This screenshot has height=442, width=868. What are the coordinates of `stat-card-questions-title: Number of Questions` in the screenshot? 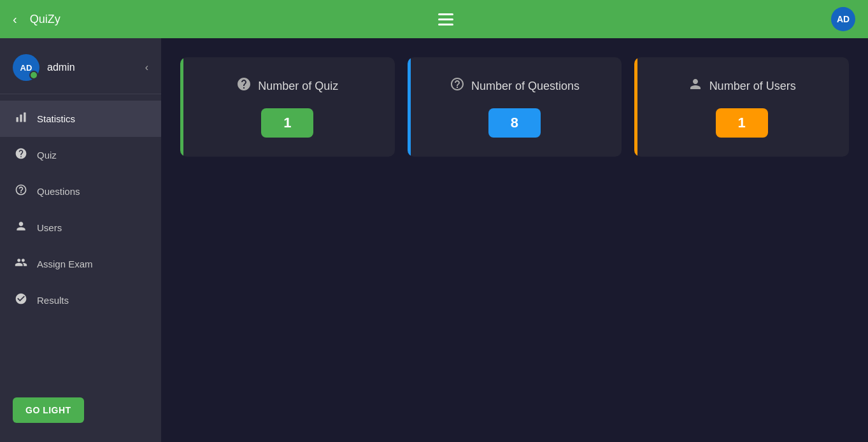 It's located at (515, 86).